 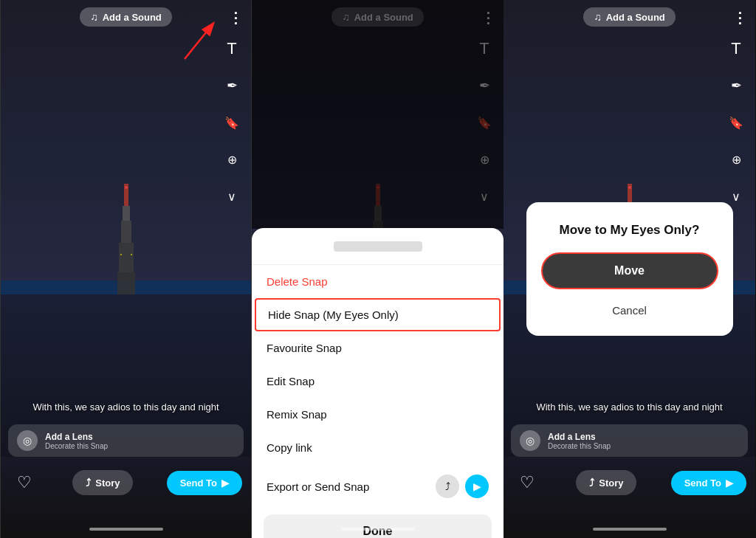 I want to click on caption-1: With this, we say adios to this day and …, so click(x=126, y=407).